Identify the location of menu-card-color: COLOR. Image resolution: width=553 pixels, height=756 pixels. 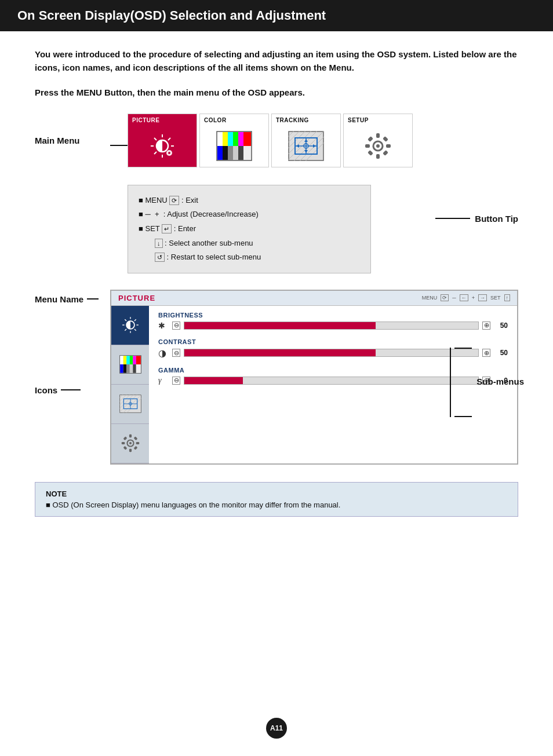
(234, 140).